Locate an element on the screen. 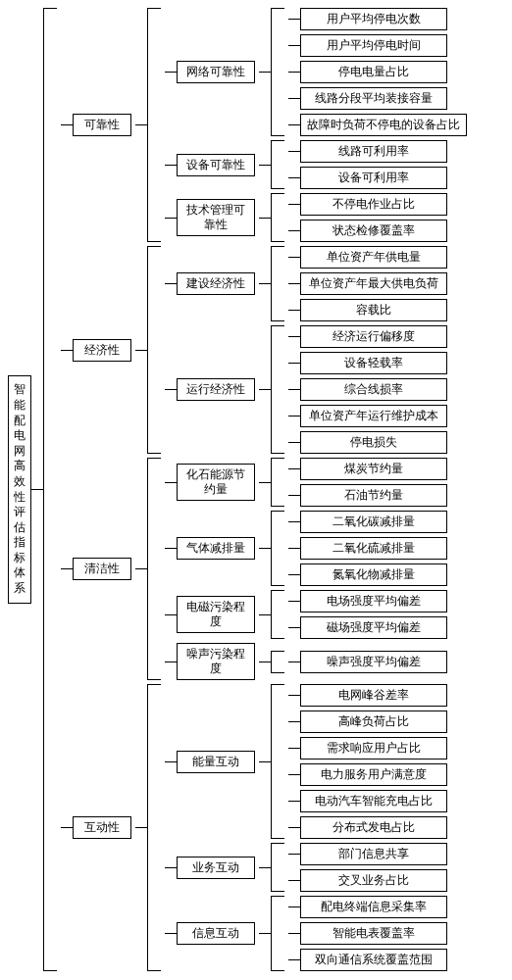 This screenshot has height=980, width=512. leaf: 用户平均停电时间 is located at coordinates (374, 45).